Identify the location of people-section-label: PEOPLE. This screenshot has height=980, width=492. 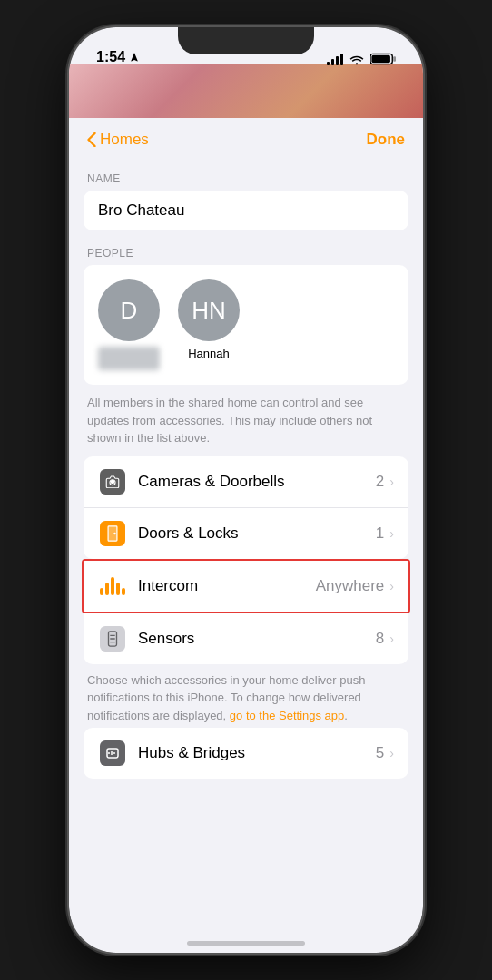
(246, 253).